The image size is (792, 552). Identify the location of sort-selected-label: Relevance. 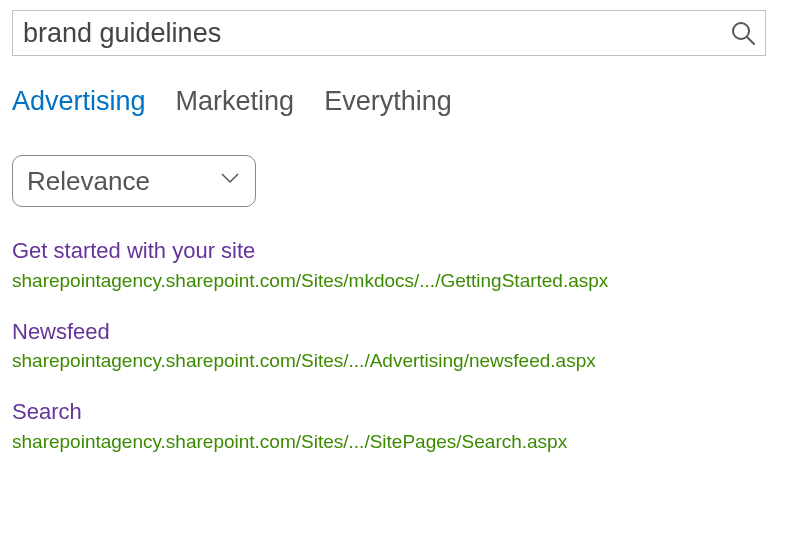
(88, 182).